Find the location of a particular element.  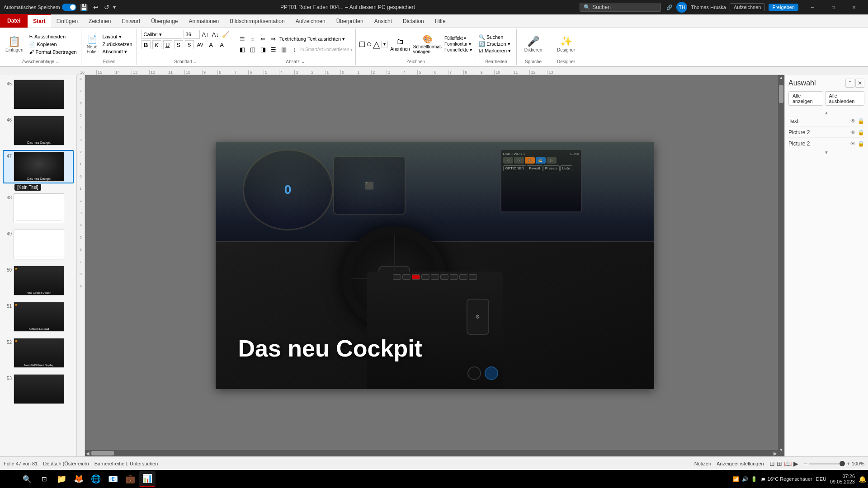

font-name-select: Calibri ▾ is located at coordinates (162, 34).